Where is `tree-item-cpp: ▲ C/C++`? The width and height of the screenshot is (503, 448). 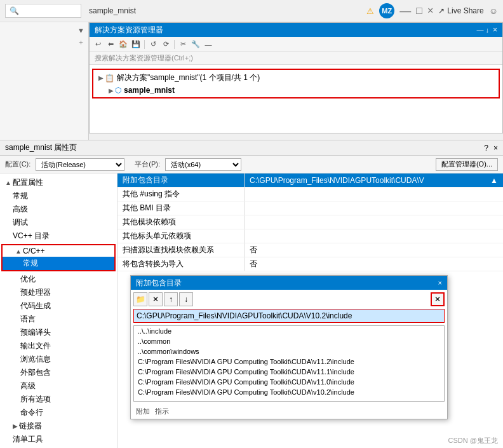 tree-item-cpp: ▲ C/C++ is located at coordinates (58, 251).